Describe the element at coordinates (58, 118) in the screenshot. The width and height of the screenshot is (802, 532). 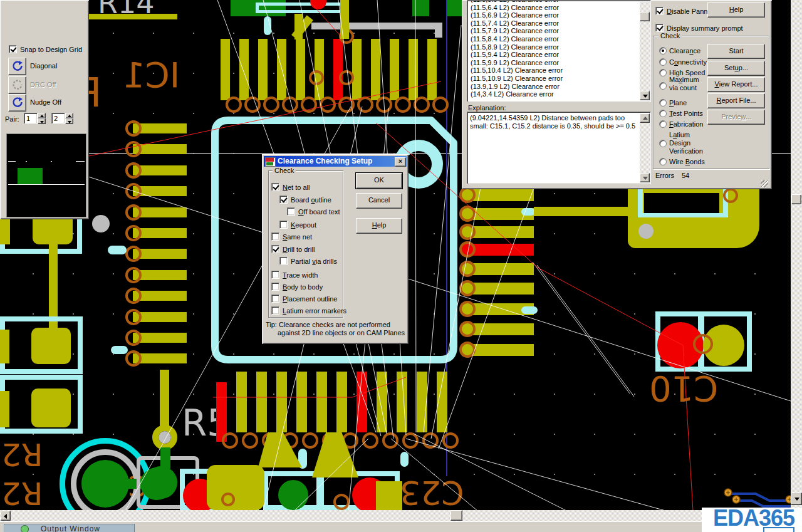
I see `pair2-field: 2` at that location.